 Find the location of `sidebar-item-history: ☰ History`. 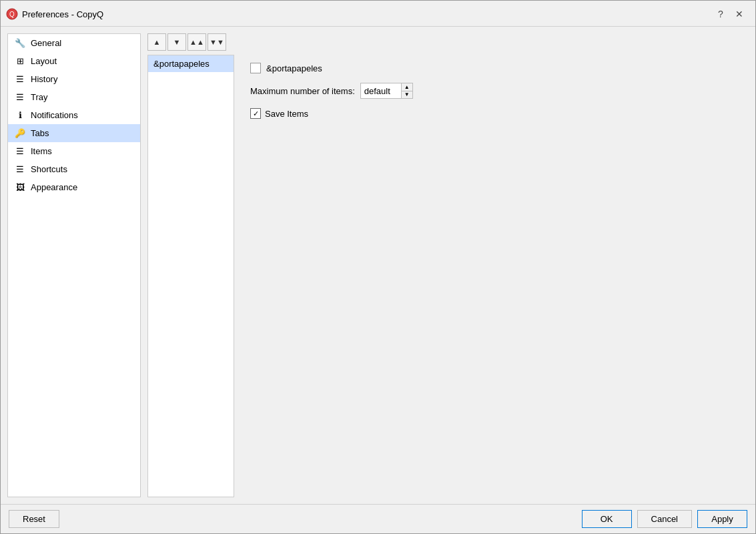

sidebar-item-history: ☰ History is located at coordinates (74, 79).